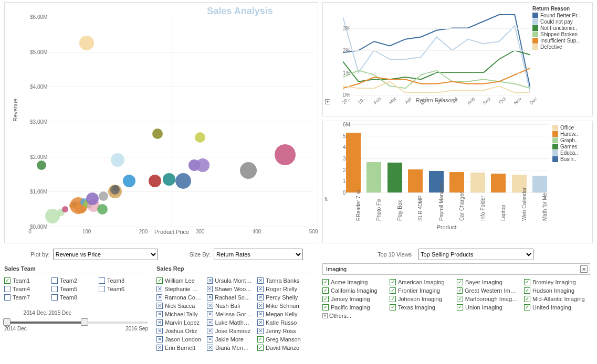  Describe the element at coordinates (280, 314) in the screenshot. I see `rep-checkbox: ✕Megan Kelly` at that location.